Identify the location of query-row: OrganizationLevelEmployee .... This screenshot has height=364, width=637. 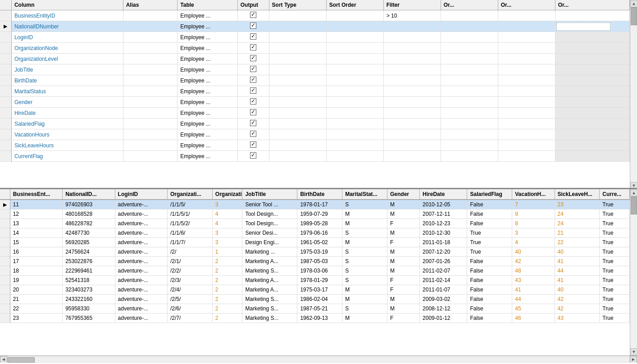
(315, 59).